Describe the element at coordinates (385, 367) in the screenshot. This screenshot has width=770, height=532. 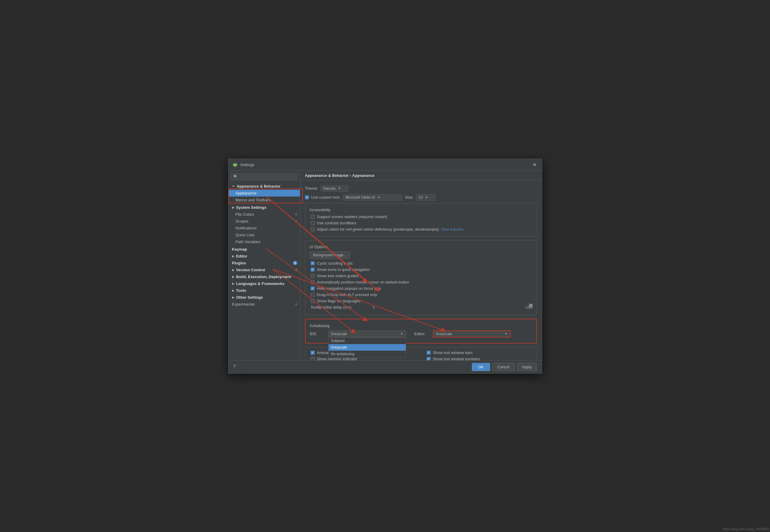
I see `footer: ? OK Cancel Apply` at that location.